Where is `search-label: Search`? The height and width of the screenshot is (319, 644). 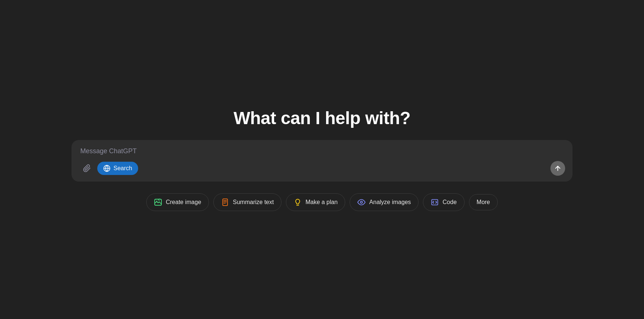
search-label: Search is located at coordinates (123, 168).